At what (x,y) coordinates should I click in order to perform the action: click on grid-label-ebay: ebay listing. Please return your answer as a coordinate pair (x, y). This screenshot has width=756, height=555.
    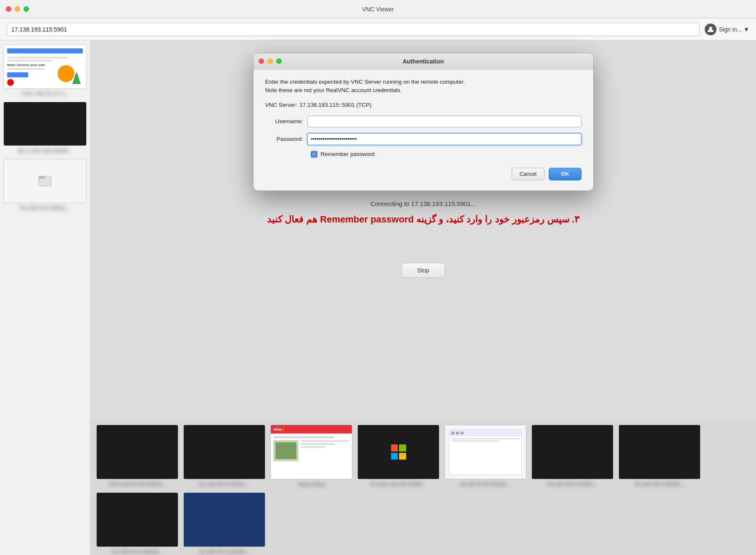
    Looking at the image, I should click on (311, 484).